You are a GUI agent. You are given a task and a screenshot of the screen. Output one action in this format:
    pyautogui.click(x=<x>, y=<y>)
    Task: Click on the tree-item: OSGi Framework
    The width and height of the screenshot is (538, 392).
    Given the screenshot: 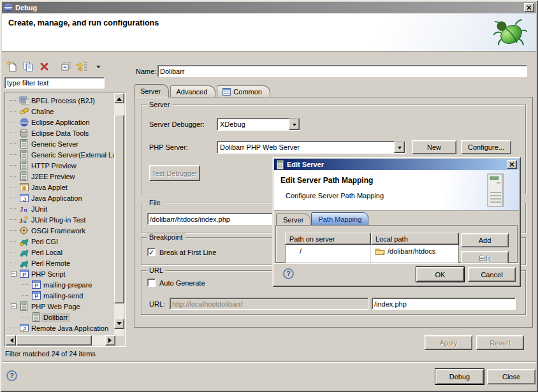 What is the action you would take?
    pyautogui.click(x=60, y=231)
    